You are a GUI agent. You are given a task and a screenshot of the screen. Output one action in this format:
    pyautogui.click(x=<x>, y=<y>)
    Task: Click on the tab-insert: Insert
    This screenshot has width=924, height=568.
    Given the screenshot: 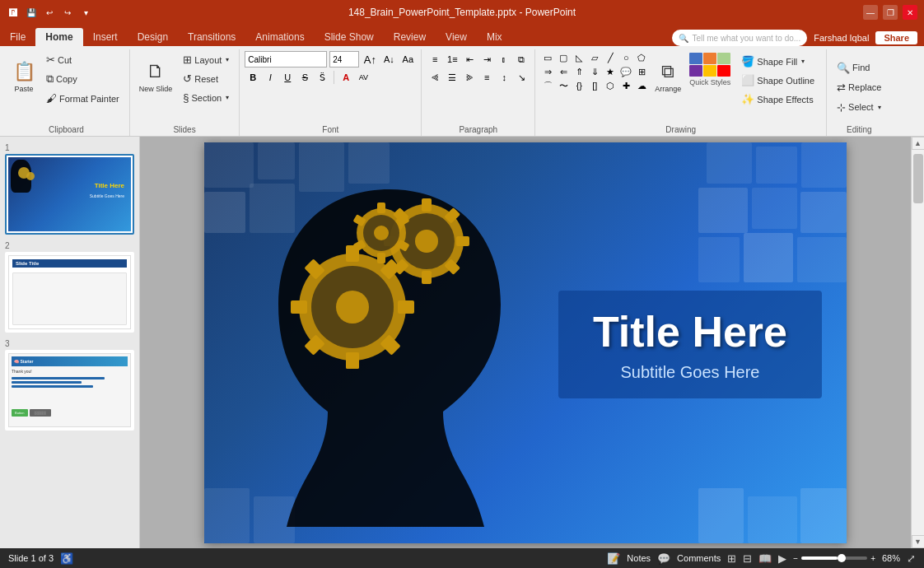 What is the action you would take?
    pyautogui.click(x=105, y=37)
    